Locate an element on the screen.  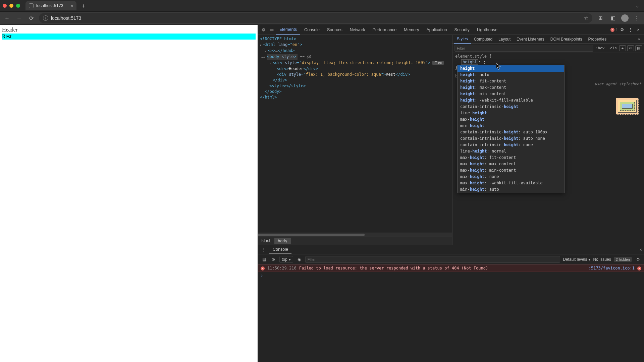
computed-toggle-button: ▤ is located at coordinates (639, 48).